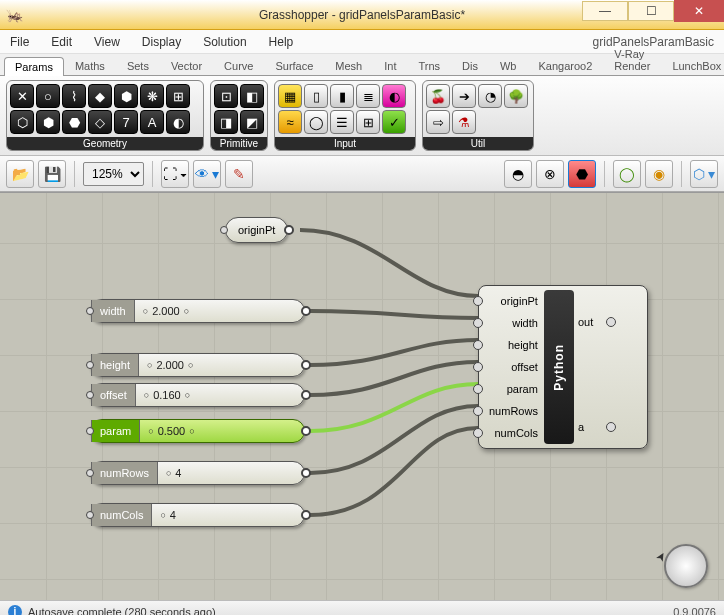 The height and width of the screenshot is (615, 724). Describe the element at coordinates (368, 96) in the screenshot. I see `input-icon: ≣` at that location.